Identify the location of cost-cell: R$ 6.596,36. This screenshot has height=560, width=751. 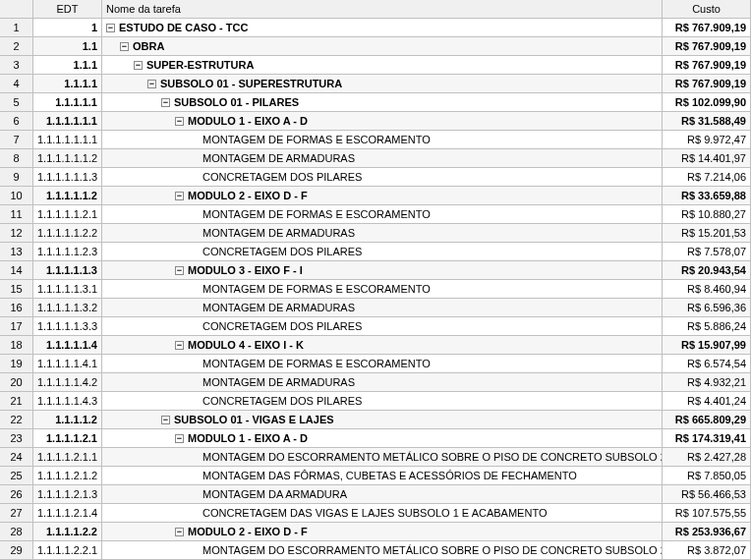
(707, 308).